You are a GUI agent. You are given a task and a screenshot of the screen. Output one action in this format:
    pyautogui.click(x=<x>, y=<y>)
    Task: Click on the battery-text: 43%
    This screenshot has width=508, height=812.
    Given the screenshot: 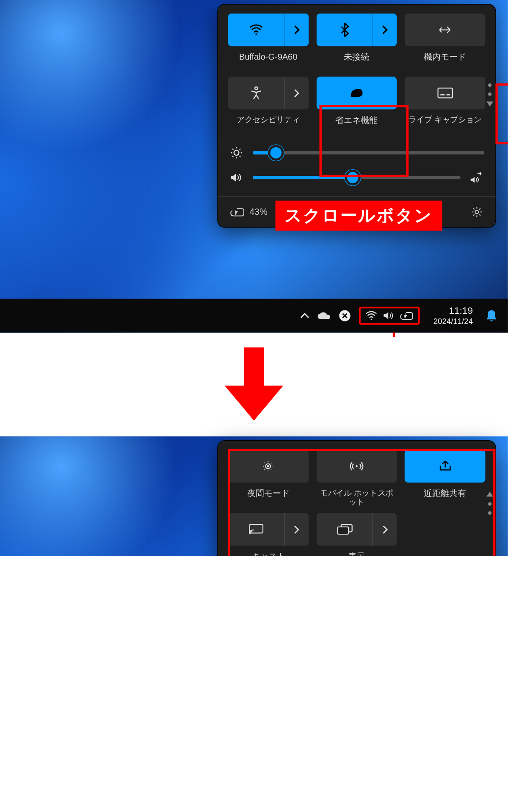 What is the action you would take?
    pyautogui.click(x=258, y=212)
    